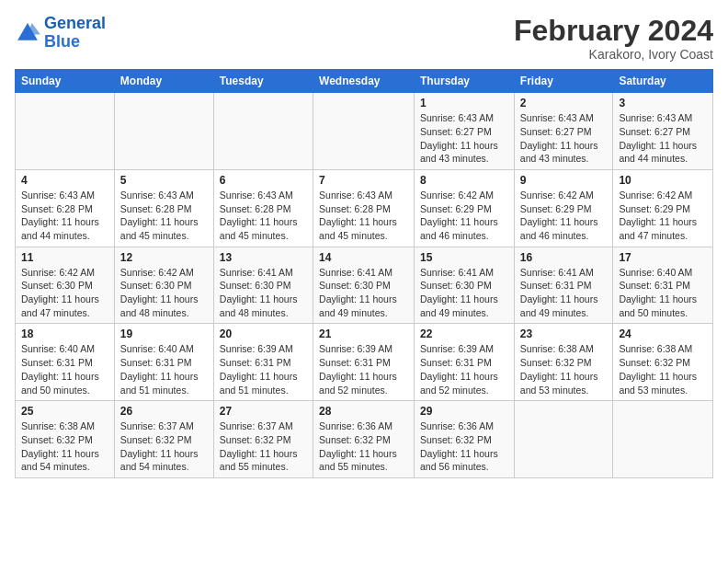 This screenshot has width=728, height=563. What do you see at coordinates (263, 285) in the screenshot?
I see `calendar-cell: 13Sunrise: 6:41 AMSunset: 6:30 PMDayligh…` at bounding box center [263, 285].